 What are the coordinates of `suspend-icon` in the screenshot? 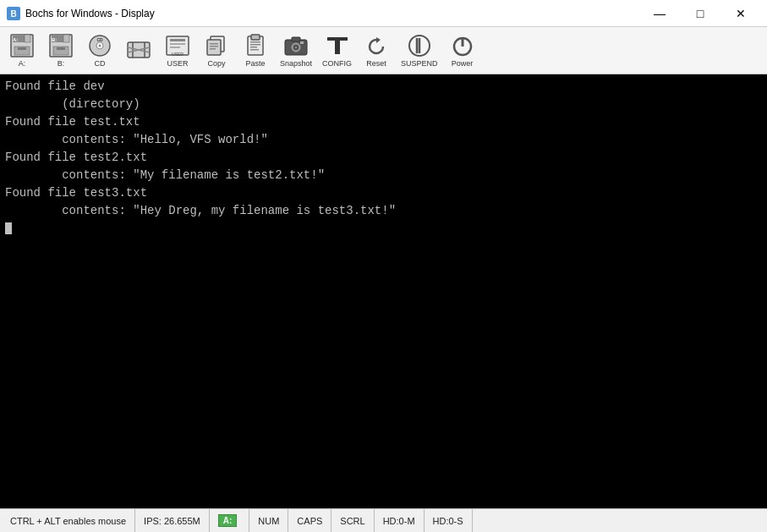 It's located at (419, 46).